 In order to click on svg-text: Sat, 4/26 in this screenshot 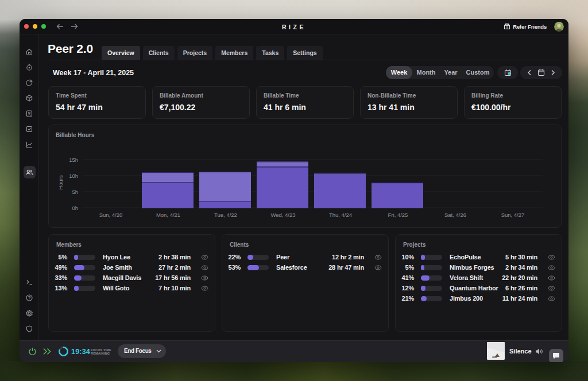, I will do `click(455, 215)`.